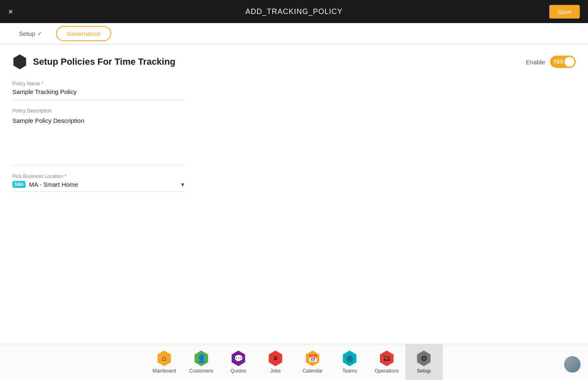 This screenshot has width=588, height=380. Describe the element at coordinates (313, 359) in the screenshot. I see `calendar-icon: 📅` at that location.